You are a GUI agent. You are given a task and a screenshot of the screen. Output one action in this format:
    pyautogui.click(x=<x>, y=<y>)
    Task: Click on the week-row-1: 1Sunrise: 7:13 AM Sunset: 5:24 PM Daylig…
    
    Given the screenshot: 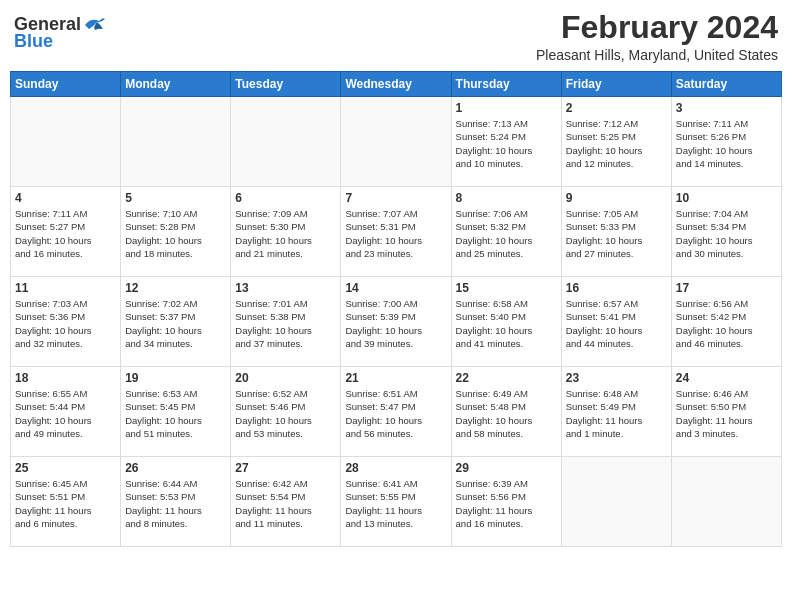 What is the action you would take?
    pyautogui.click(x=396, y=142)
    